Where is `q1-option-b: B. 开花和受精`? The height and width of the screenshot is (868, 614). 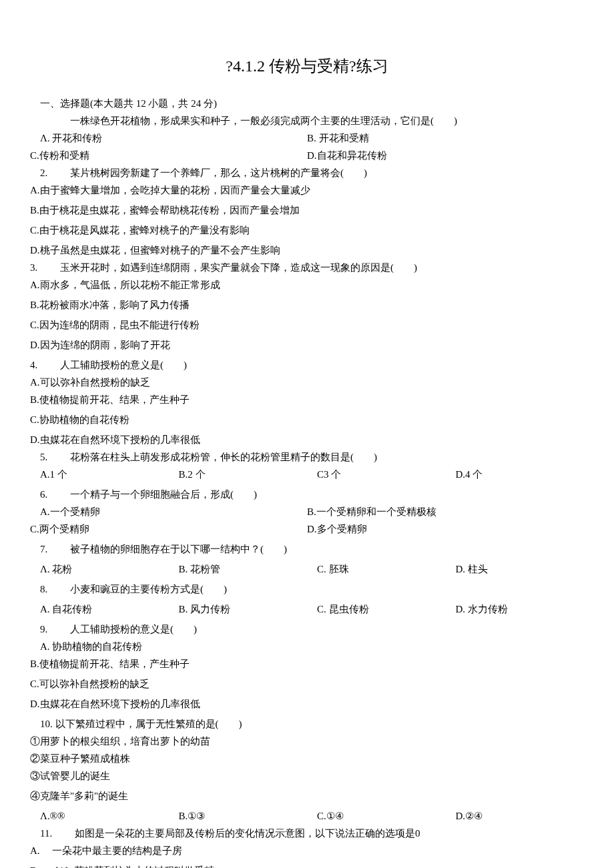 q1-option-b: B. 开花和受精 is located at coordinates (446, 138).